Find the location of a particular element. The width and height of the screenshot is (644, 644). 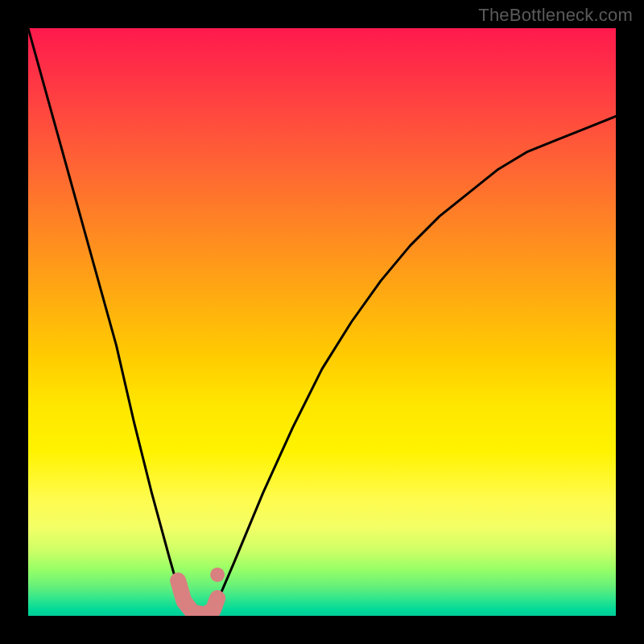

left-dot is located at coordinates (178, 580).